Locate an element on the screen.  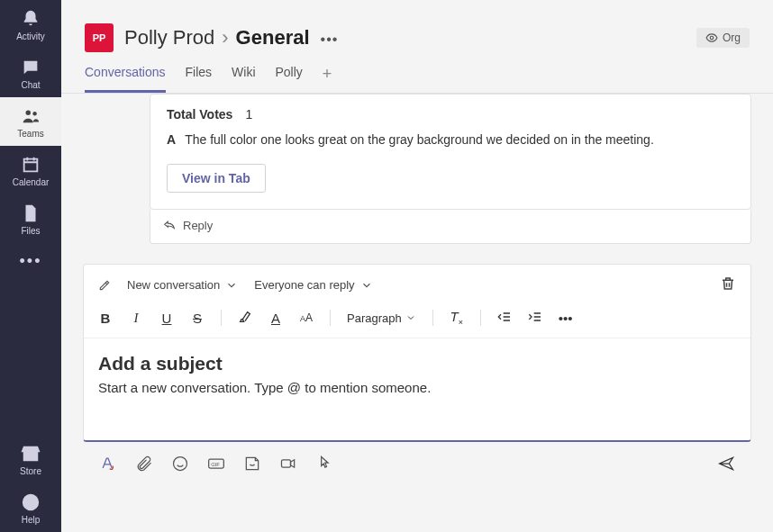
poll-total-label: Total Votes is located at coordinates (200, 114).